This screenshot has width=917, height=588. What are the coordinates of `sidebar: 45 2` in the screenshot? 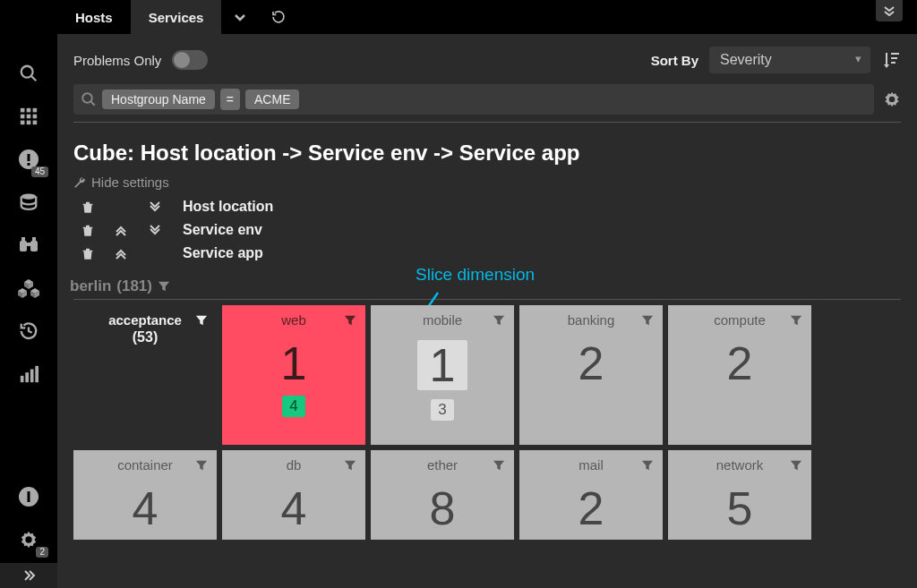 It's located at (29, 294).